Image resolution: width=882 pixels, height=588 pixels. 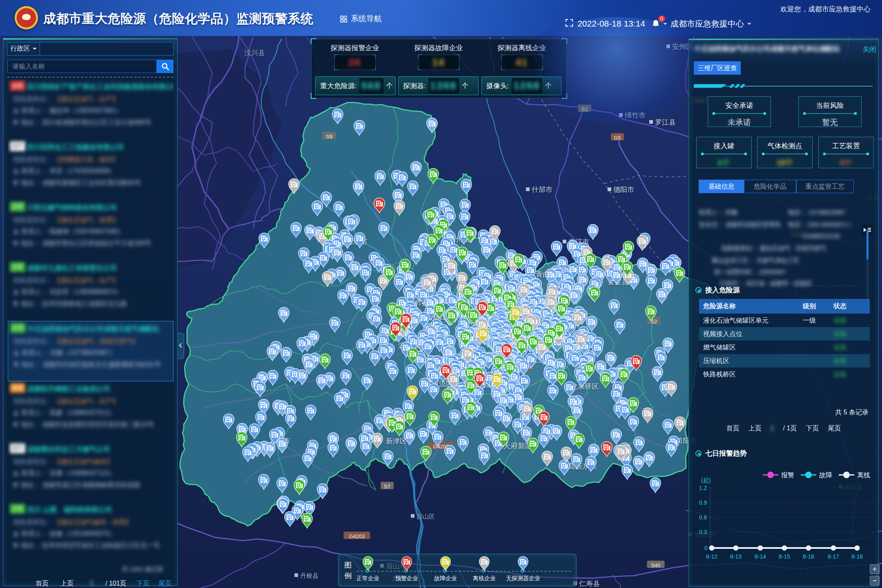 I want to click on svg-text: 汶川县, so click(x=255, y=53).